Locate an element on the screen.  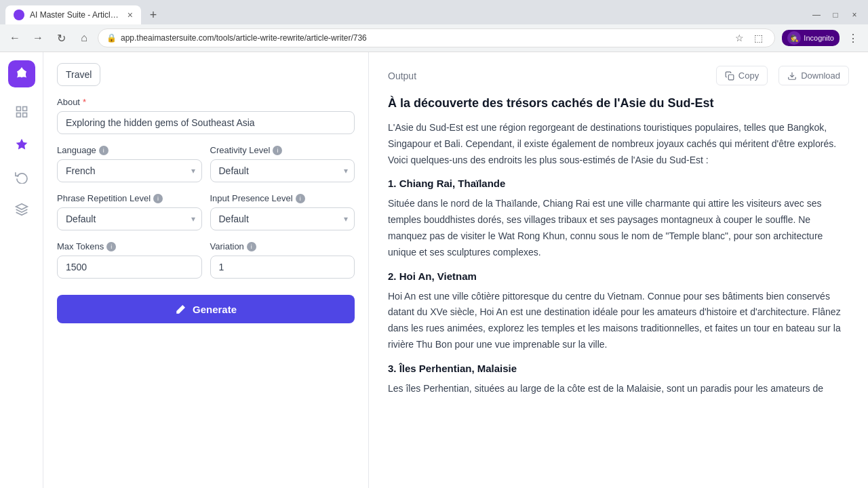
about-input is located at coordinates (206, 123).